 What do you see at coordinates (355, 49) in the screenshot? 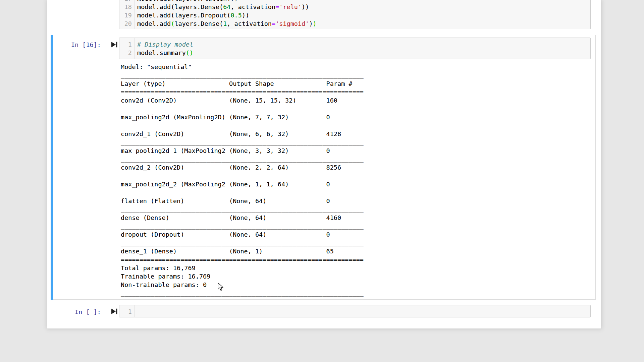
I see `code-editor: 1# Display model2model.summary()` at bounding box center [355, 49].